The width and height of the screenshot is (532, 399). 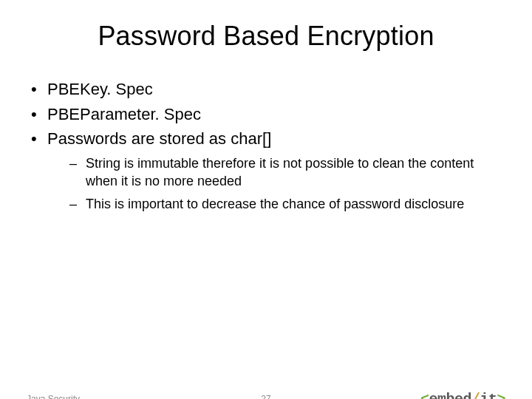 What do you see at coordinates (266, 394) in the screenshot?
I see `slide-footer: Java Security 27 <embed/it>` at bounding box center [266, 394].